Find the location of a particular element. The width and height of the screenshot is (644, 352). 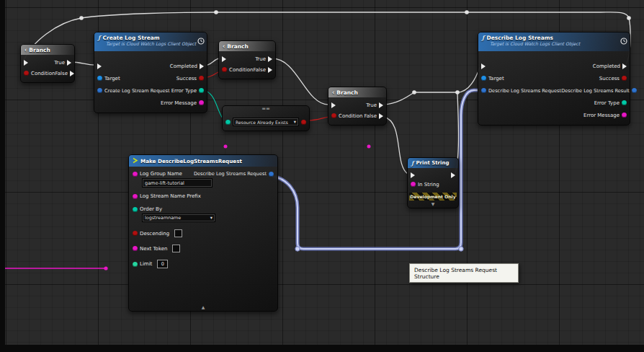

pin-label-true: True is located at coordinates (261, 59).